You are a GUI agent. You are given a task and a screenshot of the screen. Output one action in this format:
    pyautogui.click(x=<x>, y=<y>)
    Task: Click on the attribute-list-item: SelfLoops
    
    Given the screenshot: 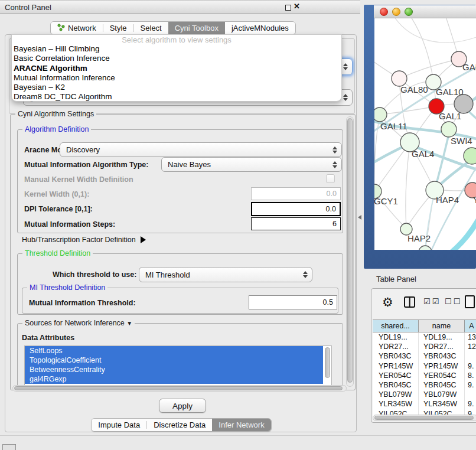 What is the action you would take?
    pyautogui.click(x=174, y=351)
    